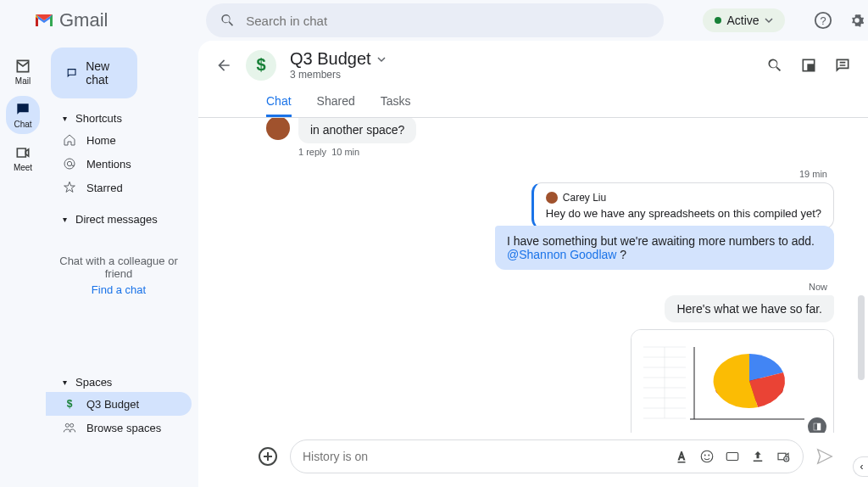  I want to click on upload-icon, so click(758, 456).